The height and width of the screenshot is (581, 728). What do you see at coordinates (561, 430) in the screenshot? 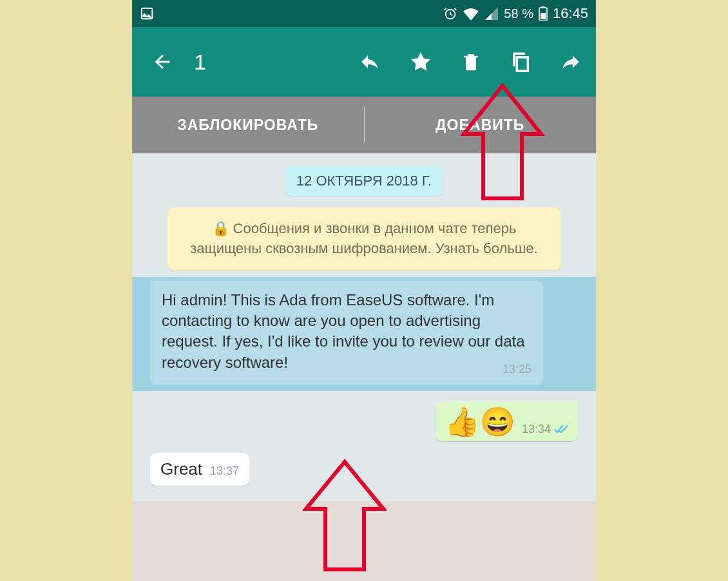
I see `read-receipt-icon` at bounding box center [561, 430].